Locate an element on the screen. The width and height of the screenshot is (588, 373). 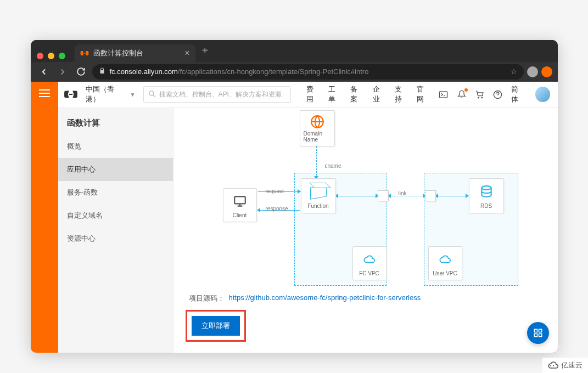
database-icon is located at coordinates (486, 192).